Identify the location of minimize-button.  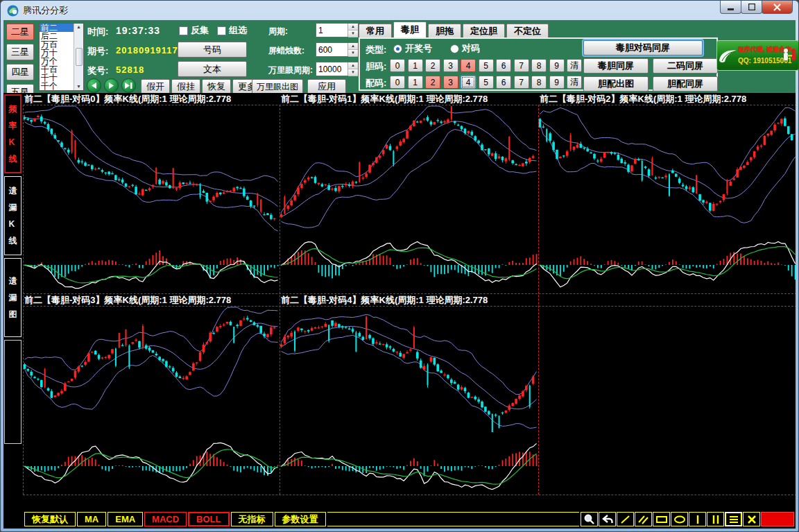
(731, 7).